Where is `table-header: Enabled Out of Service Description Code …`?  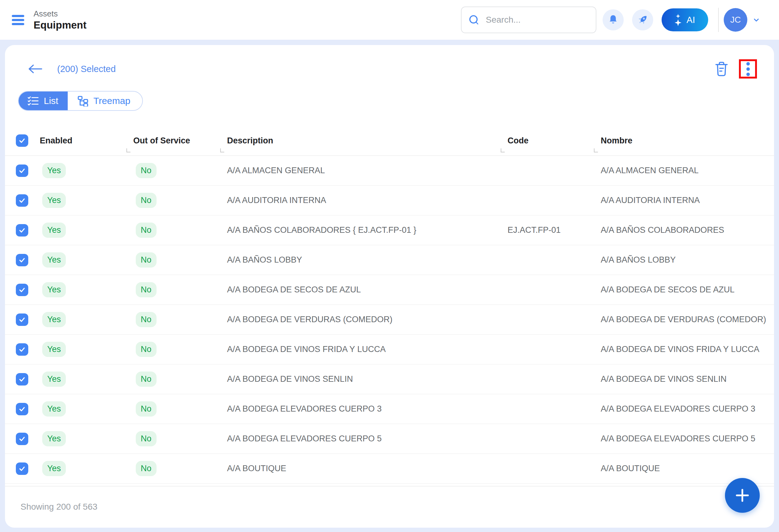
table-header: Enabled Out of Service Description Code … is located at coordinates (390, 141).